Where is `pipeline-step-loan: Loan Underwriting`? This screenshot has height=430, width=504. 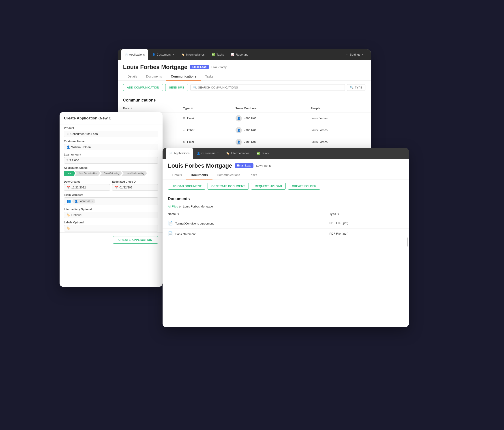 pipeline-step-loan: Loan Underwriting is located at coordinates (134, 173).